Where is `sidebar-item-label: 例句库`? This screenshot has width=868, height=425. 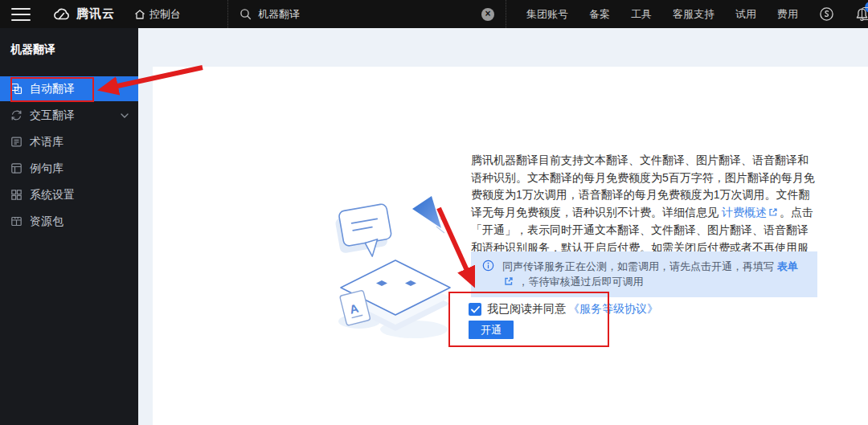
sidebar-item-label: 例句库 is located at coordinates (47, 169).